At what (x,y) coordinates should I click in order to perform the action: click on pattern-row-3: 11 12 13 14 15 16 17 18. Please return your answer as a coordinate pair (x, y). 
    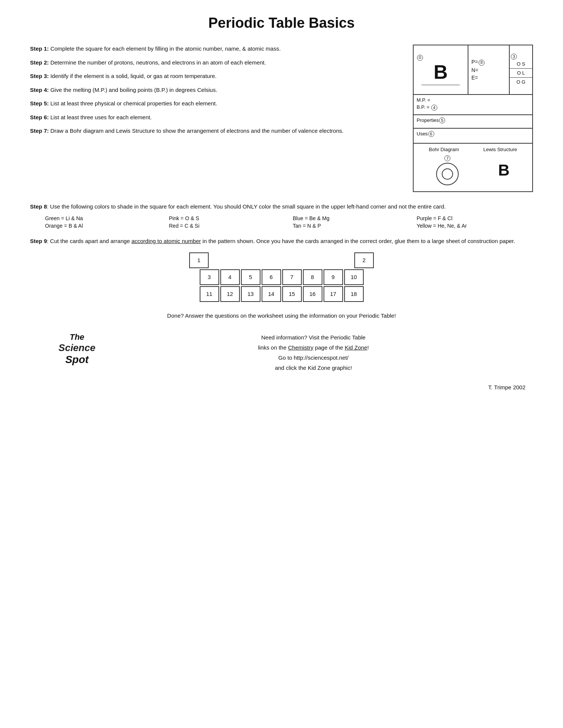
    Looking at the image, I should click on (282, 294).